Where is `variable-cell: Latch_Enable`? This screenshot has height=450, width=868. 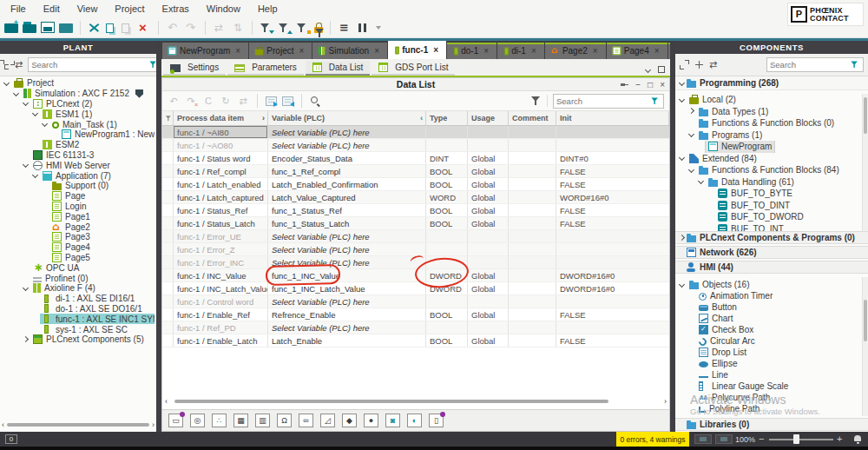 variable-cell: Latch_Enable is located at coordinates (347, 341).